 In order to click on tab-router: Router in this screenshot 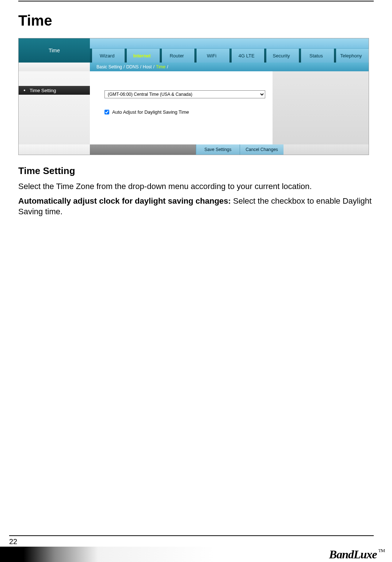, I will do `click(177, 56)`.